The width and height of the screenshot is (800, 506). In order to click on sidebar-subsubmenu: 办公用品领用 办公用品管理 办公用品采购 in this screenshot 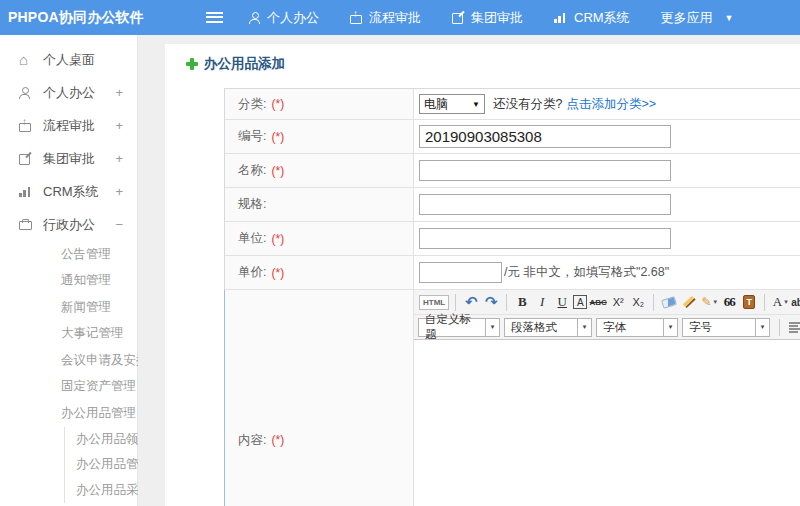, I will do `click(100, 466)`.